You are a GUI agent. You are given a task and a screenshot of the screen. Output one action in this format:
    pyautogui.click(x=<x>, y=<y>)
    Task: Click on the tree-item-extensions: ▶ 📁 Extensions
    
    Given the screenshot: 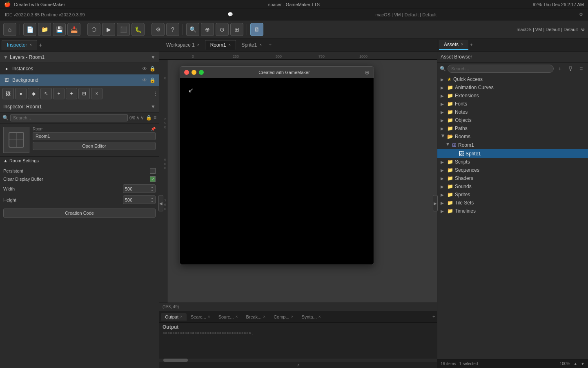 What is the action you would take?
    pyautogui.click(x=513, y=96)
    